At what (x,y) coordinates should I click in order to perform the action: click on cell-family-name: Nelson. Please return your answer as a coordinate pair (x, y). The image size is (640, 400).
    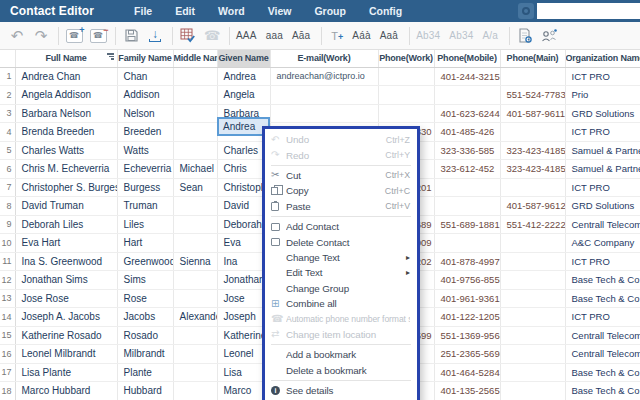
    Looking at the image, I should click on (145, 114).